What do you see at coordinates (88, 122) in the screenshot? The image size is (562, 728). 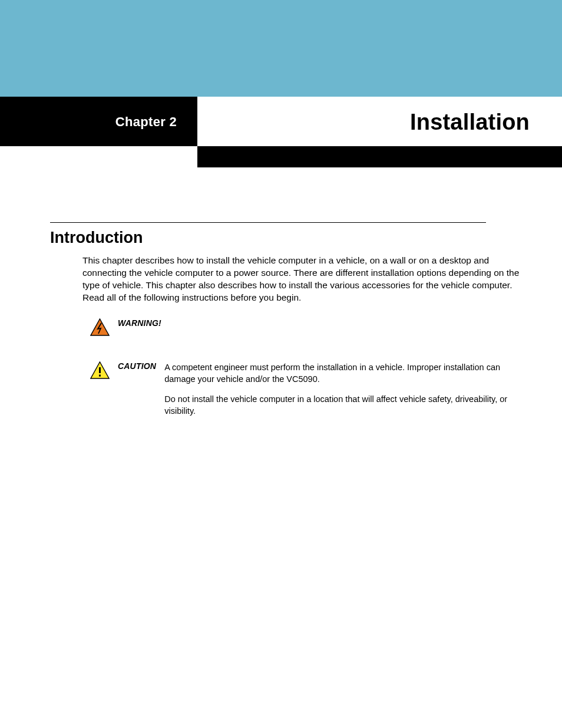 I see `chapter-label: Chapter 2` at bounding box center [88, 122].